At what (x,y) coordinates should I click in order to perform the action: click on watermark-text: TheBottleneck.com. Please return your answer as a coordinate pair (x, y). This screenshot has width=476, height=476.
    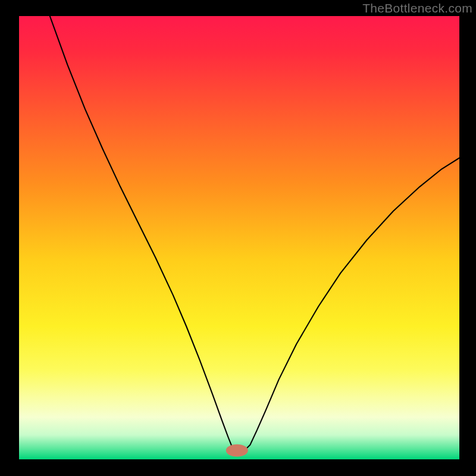
    Looking at the image, I should click on (418, 8).